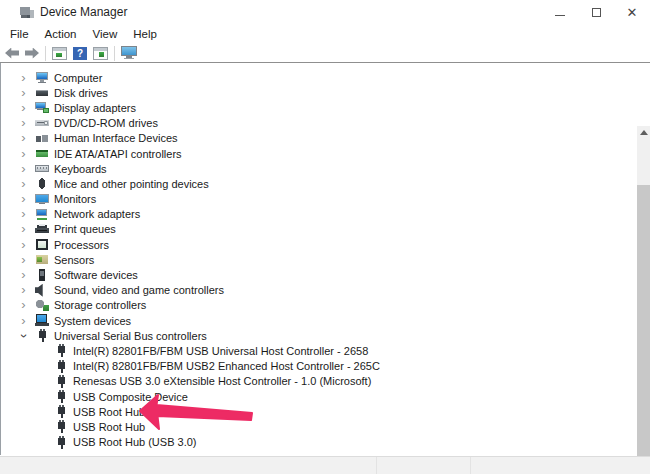  I want to click on tree-item-display-adapters: Display adapters, so click(320, 108).